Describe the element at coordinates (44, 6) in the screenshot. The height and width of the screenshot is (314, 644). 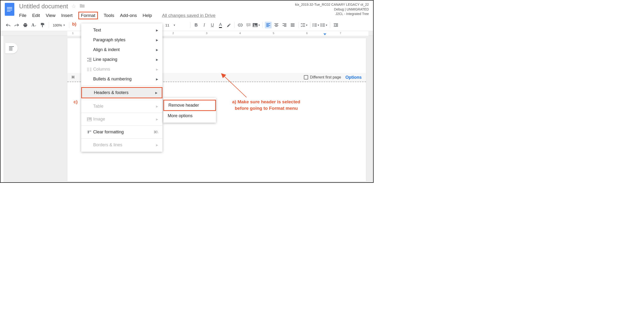
I see `document-title: Untitled document` at that location.